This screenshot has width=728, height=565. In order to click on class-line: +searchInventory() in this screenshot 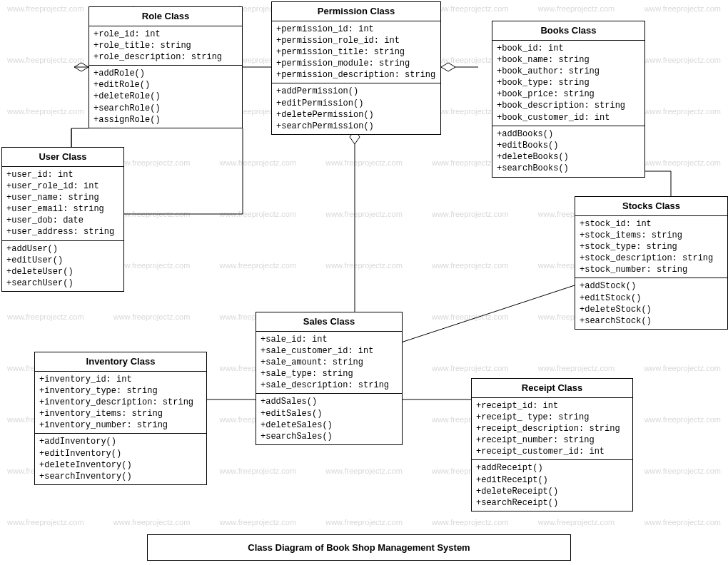, I will do `click(121, 477)`.